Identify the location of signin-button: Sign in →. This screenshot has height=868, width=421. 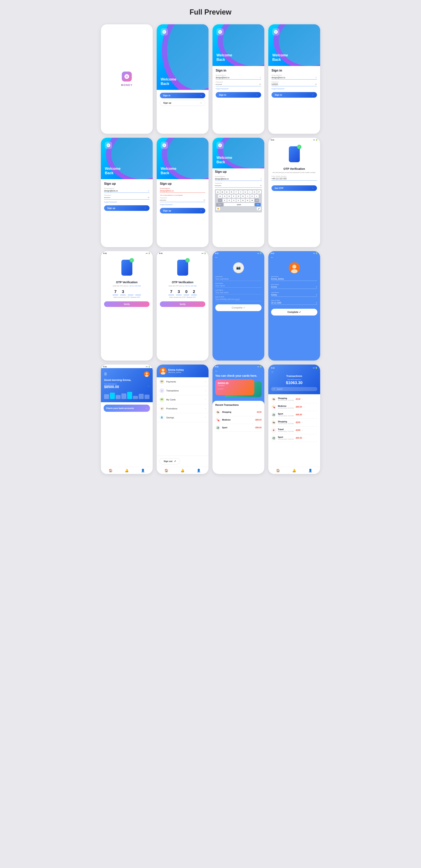
(183, 96).